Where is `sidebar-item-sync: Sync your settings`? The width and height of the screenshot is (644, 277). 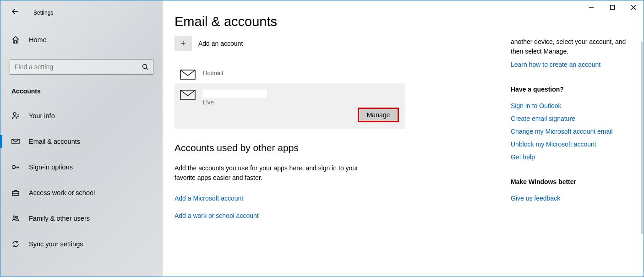
sidebar-item-sync: Sync your settings is located at coordinates (82, 244).